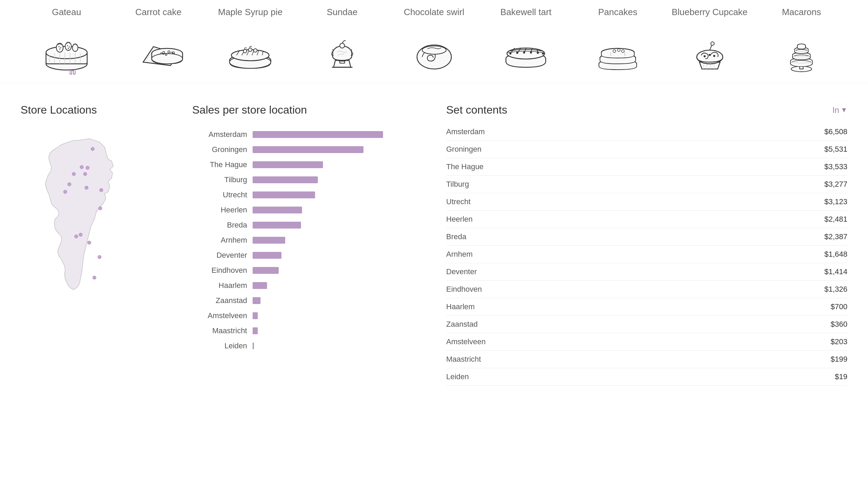  Describe the element at coordinates (434, 45) in the screenshot. I see `dessert-chocolate-swirl: Chocolate swirl` at that location.